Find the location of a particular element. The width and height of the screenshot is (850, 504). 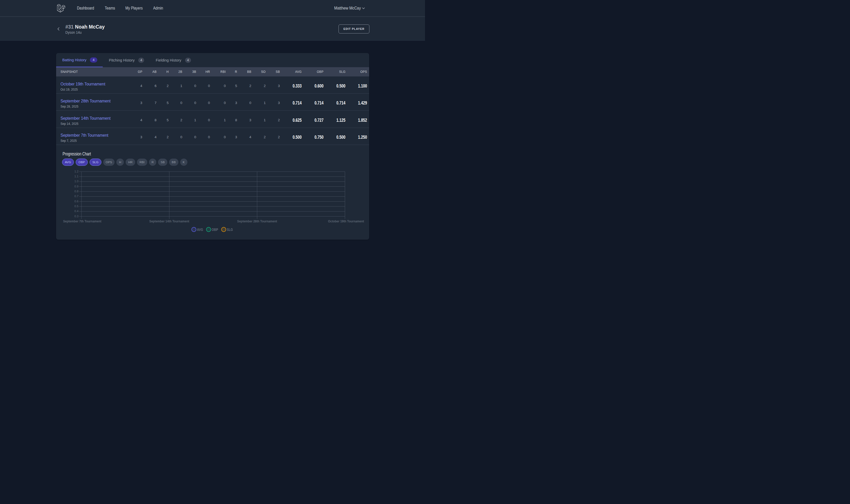

svg-text: AVG is located at coordinates (200, 229).